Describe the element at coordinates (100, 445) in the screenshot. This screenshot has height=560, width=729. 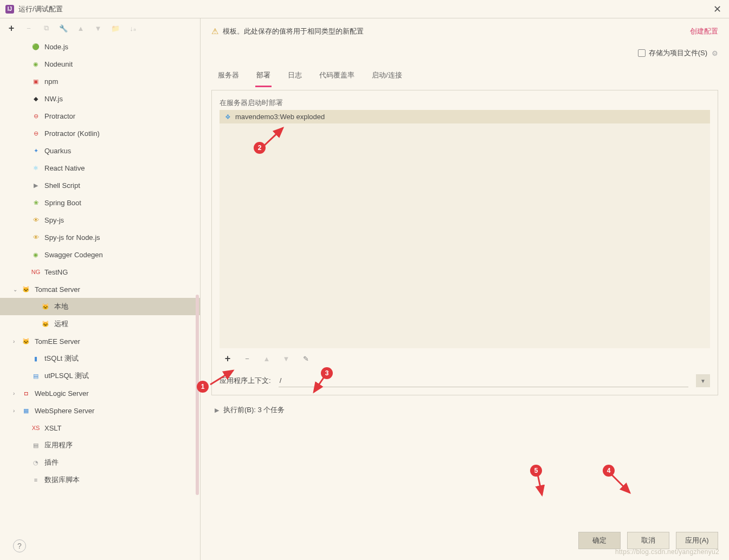
I see `tree-item: ▤应用程序` at that location.